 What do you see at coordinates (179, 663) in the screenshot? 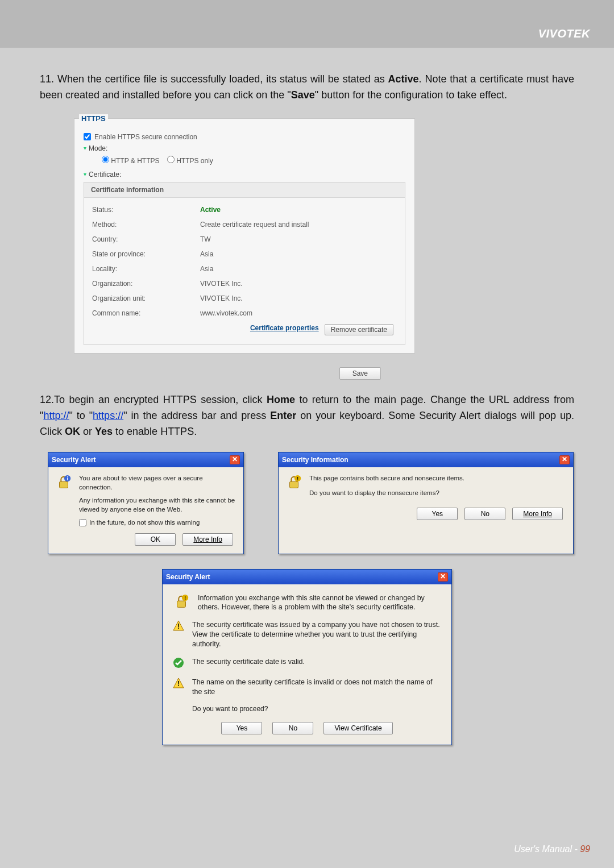
I see `checkmark-icon` at bounding box center [179, 663].